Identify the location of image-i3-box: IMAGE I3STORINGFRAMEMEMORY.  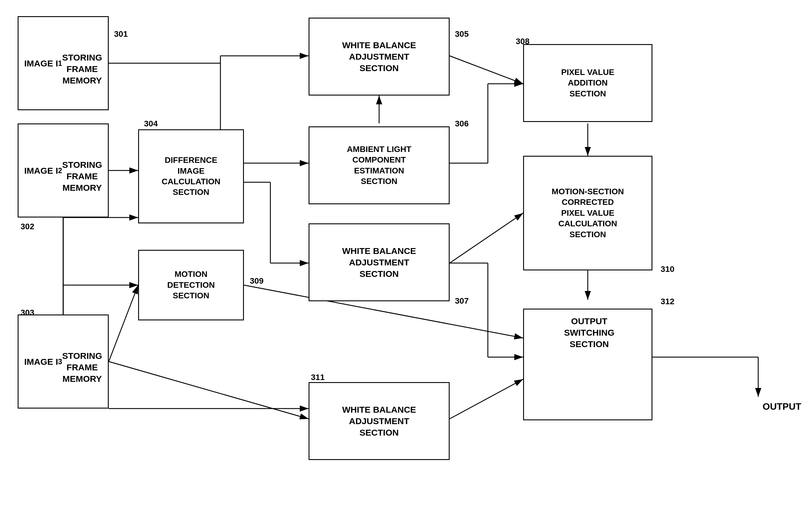
(63, 362).